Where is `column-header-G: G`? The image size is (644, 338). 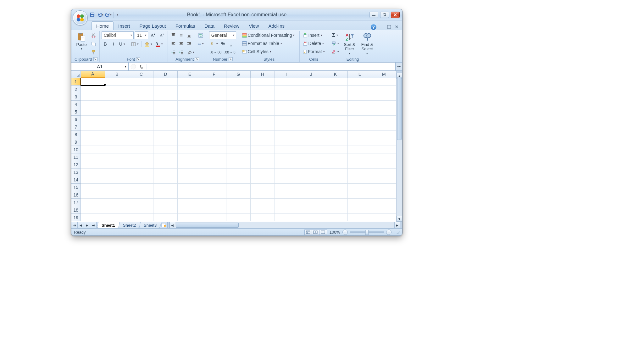 column-header-G: G is located at coordinates (238, 74).